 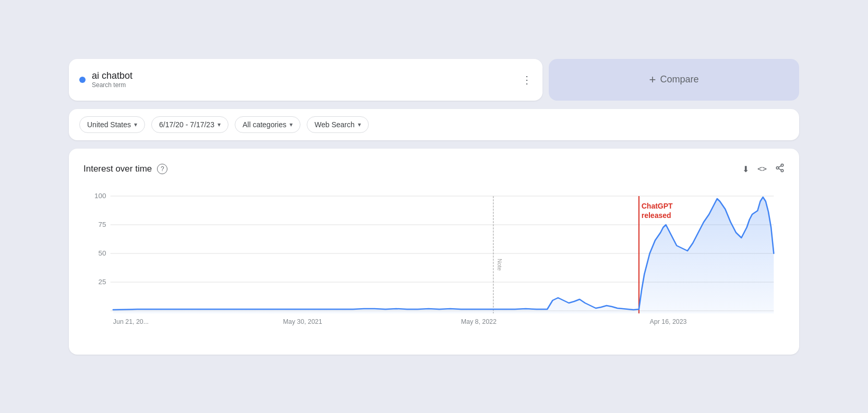 What do you see at coordinates (674, 80) in the screenshot?
I see `compare-card: + Compare` at bounding box center [674, 80].